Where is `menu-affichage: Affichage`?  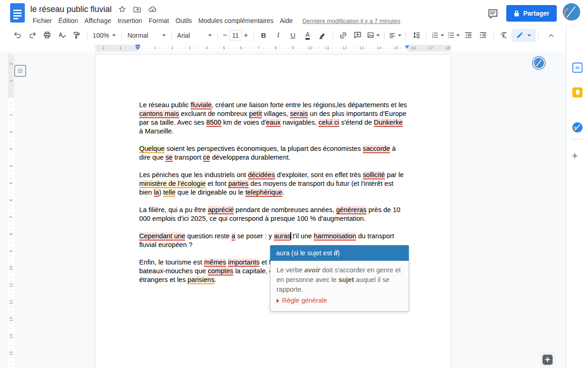
menu-affichage: Affichage is located at coordinates (98, 21).